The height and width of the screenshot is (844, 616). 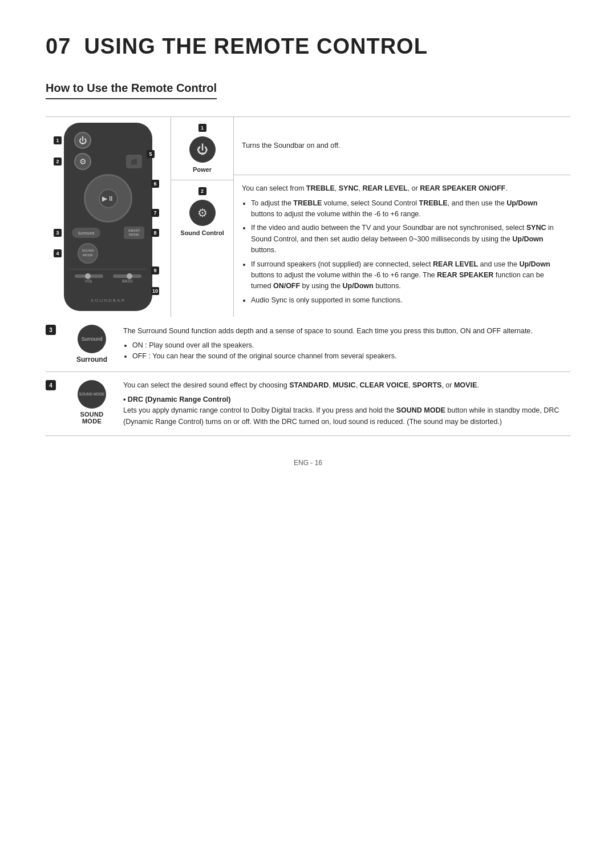 What do you see at coordinates (202, 150) in the screenshot?
I see `power-icon-circle: ⏻` at bounding box center [202, 150].